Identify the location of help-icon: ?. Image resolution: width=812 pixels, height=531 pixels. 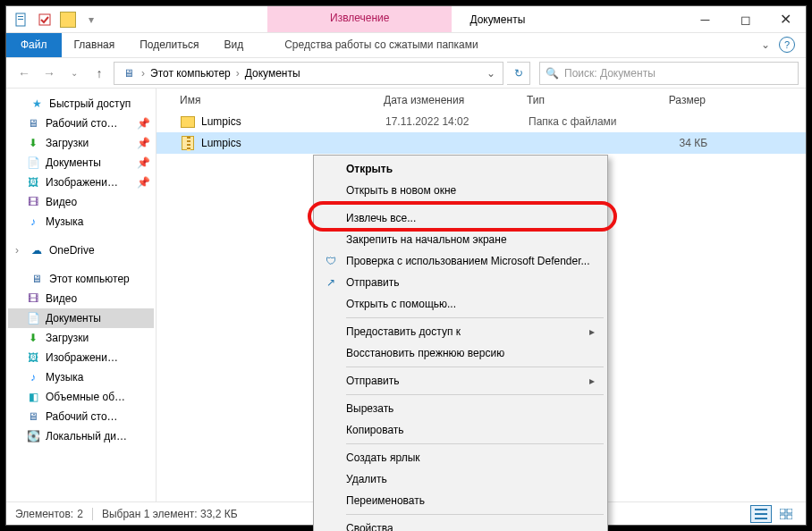
(787, 45).